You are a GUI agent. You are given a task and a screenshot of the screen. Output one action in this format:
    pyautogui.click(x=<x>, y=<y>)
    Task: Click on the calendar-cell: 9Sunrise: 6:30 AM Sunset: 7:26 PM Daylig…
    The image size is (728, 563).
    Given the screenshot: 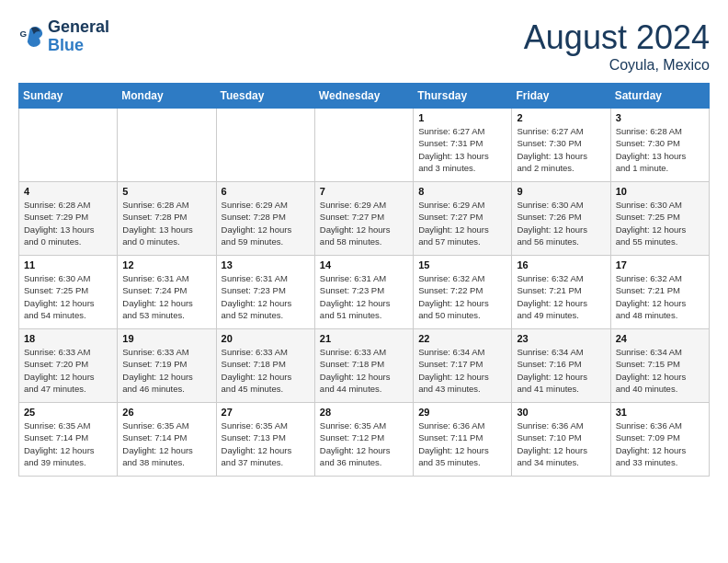 What is the action you would take?
    pyautogui.click(x=561, y=219)
    